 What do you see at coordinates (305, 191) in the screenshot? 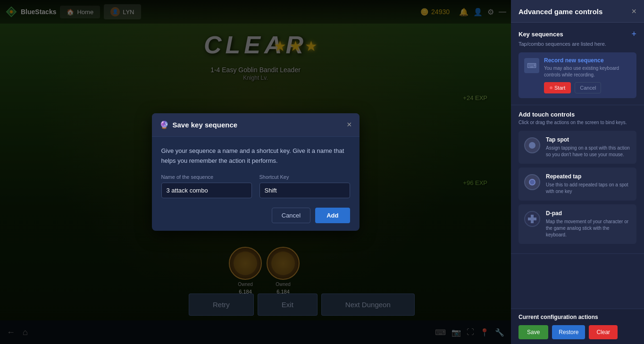
I see `shortcut-key-input` at bounding box center [305, 191].